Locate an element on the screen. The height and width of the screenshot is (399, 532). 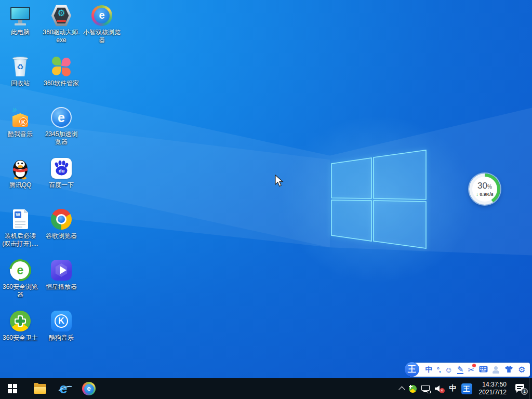
windows-start-icon is located at coordinates (12, 389).